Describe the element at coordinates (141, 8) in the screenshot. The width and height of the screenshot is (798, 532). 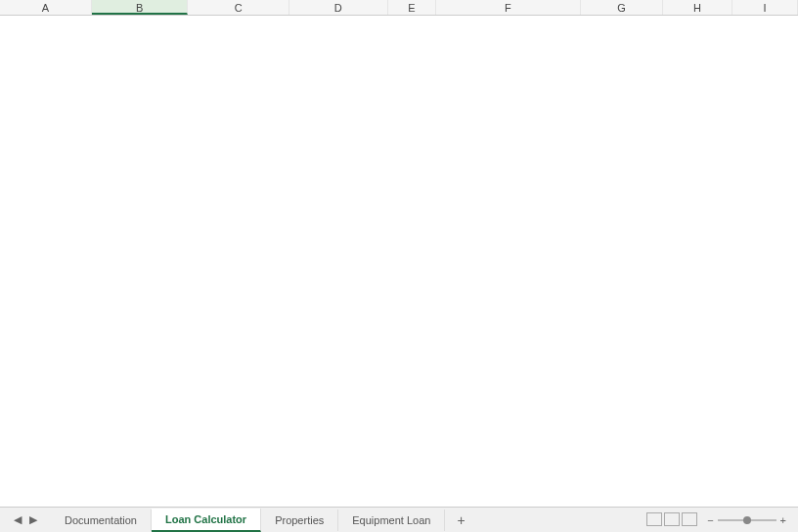
I see `col-header-B: B` at that location.